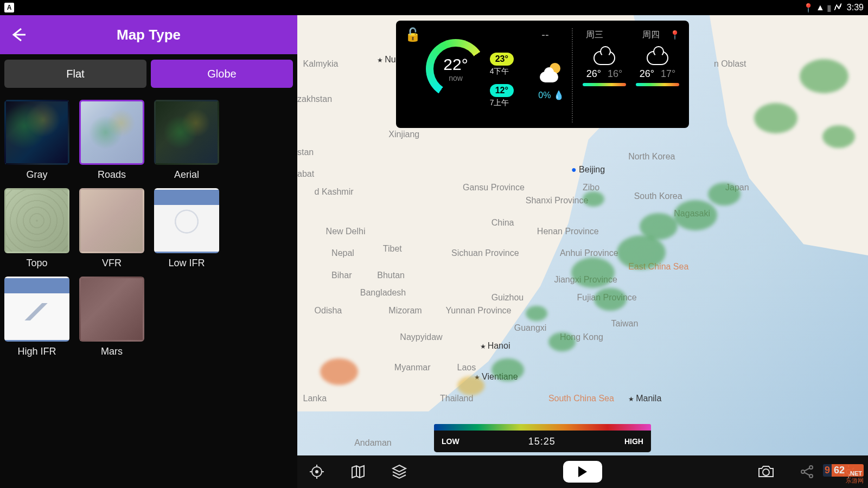 This screenshot has width=868, height=488. I want to click on map-type-gray: Gray, so click(37, 140).